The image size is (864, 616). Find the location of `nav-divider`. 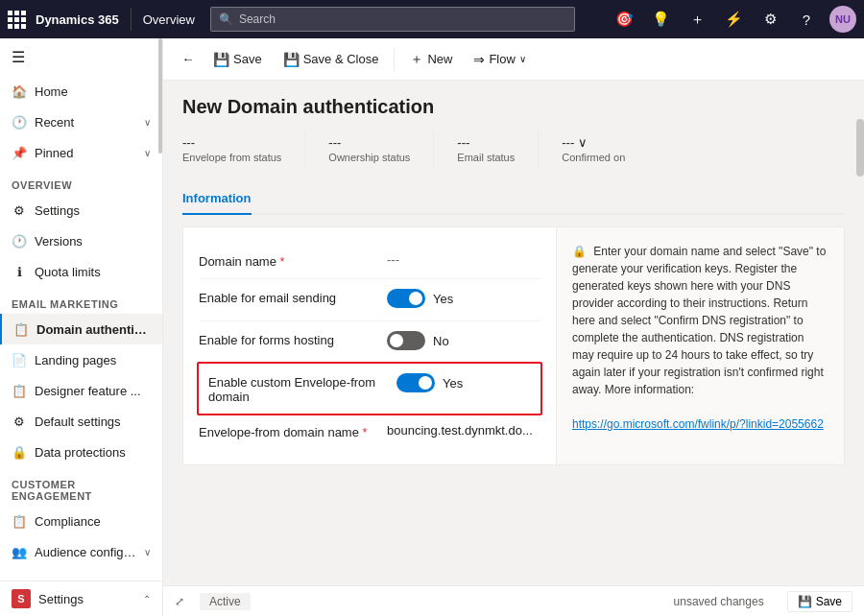

nav-divider is located at coordinates (131, 19).